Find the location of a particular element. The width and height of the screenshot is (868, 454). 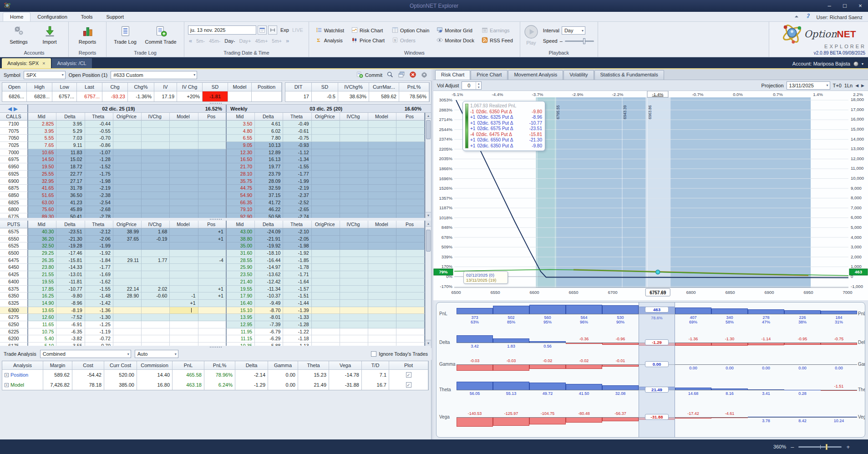

chain-cell: -11.81 is located at coordinates (71, 282).